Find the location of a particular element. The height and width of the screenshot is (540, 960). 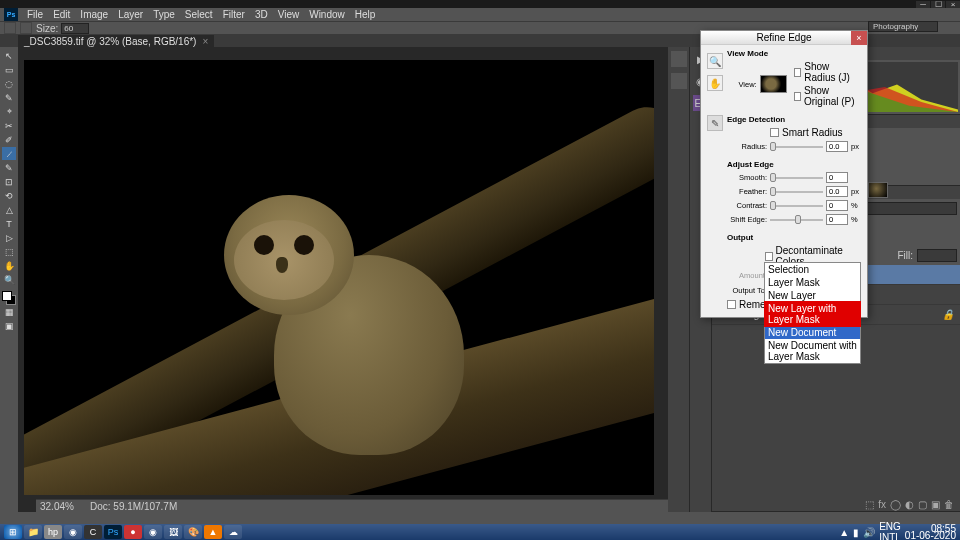

layer-thumb is located at coordinates (878, 190).